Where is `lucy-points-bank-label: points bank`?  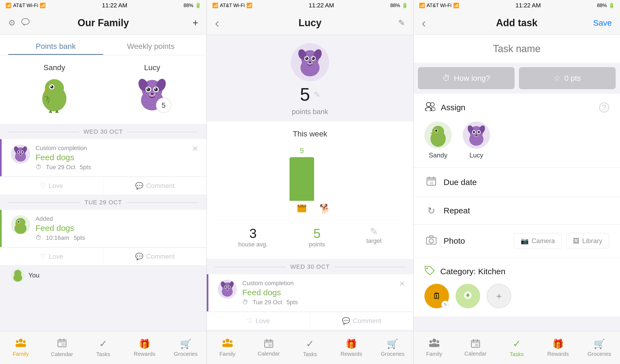
lucy-points-bank-label: points bank is located at coordinates (310, 112).